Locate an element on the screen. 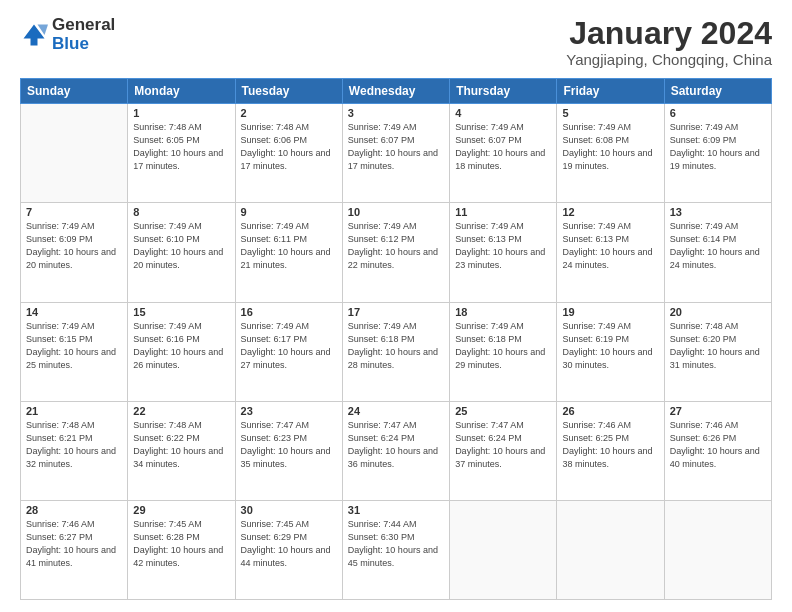 This screenshot has width=792, height=612. calendar-header-friday: Friday is located at coordinates (610, 92).